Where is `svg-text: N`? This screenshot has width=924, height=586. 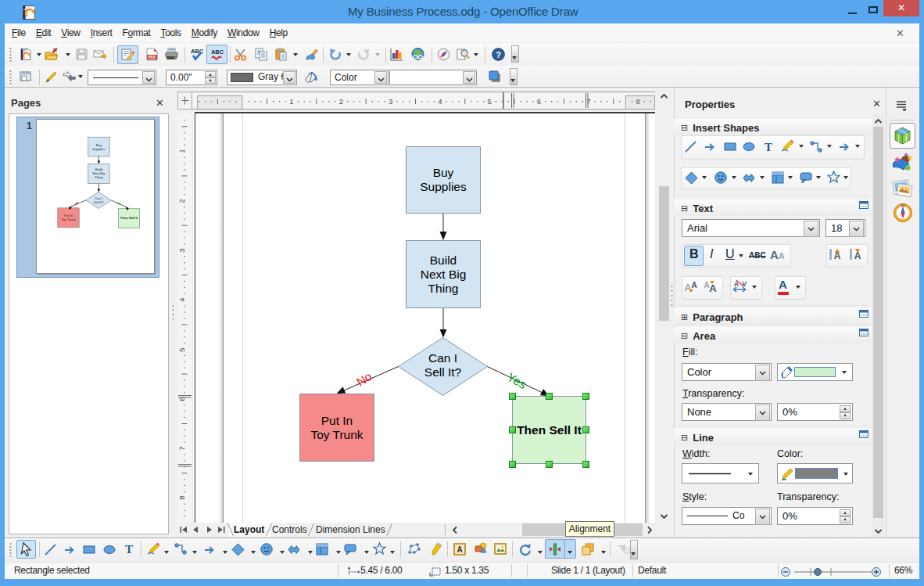
svg-text: N is located at coordinates (903, 206).